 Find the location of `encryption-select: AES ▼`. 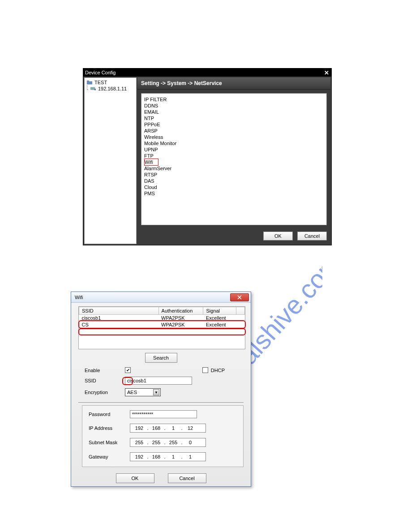

encryption-select: AES ▼ is located at coordinates (143, 392).